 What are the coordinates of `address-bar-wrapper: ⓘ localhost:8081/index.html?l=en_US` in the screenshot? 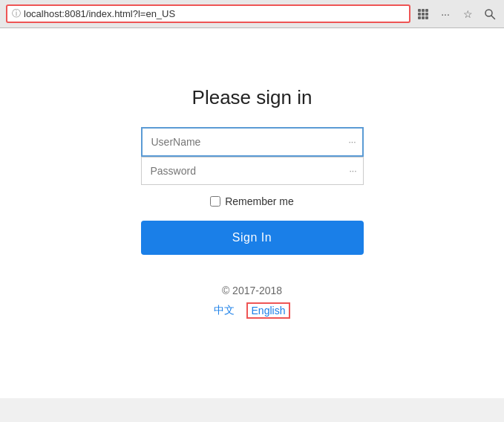 It's located at (208, 13).